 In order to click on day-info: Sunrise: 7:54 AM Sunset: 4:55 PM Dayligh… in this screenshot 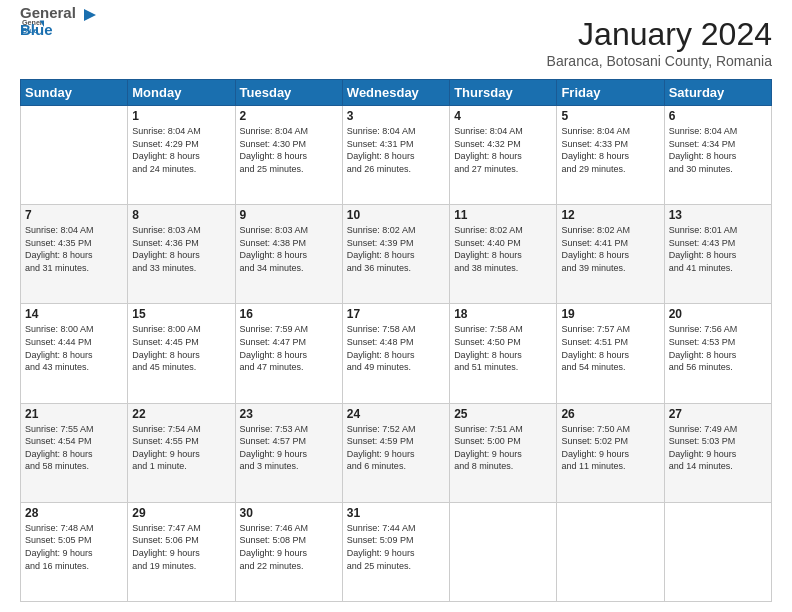, I will do `click(181, 448)`.